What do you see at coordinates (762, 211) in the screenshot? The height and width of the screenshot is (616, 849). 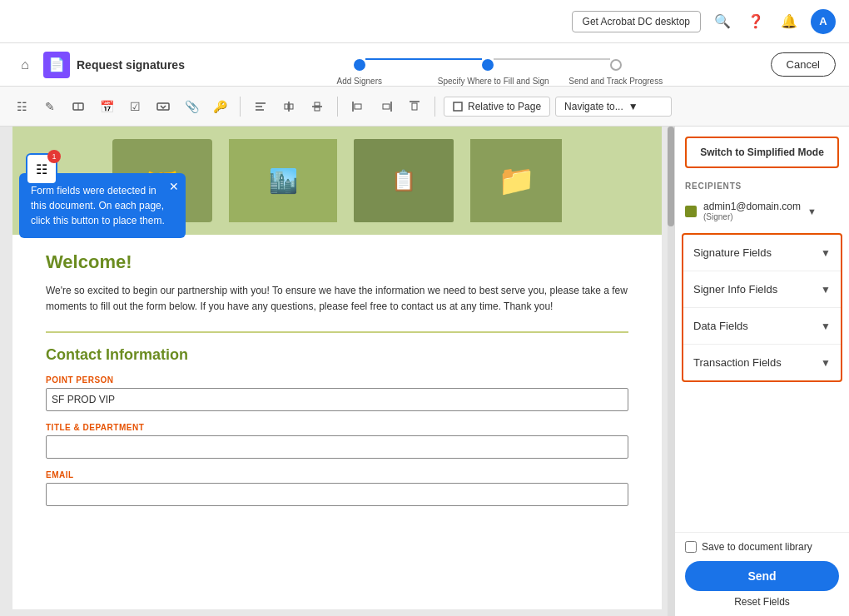 I see `recipient-row: admin1@domain.com (Signer) ▼` at bounding box center [762, 211].